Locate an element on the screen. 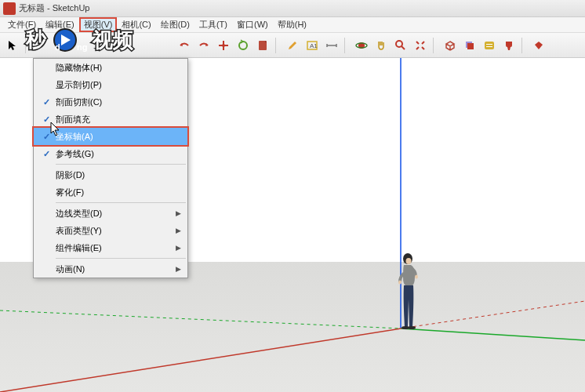 The image size is (585, 392). svg-text: ng is located at coordinates (82, 47).